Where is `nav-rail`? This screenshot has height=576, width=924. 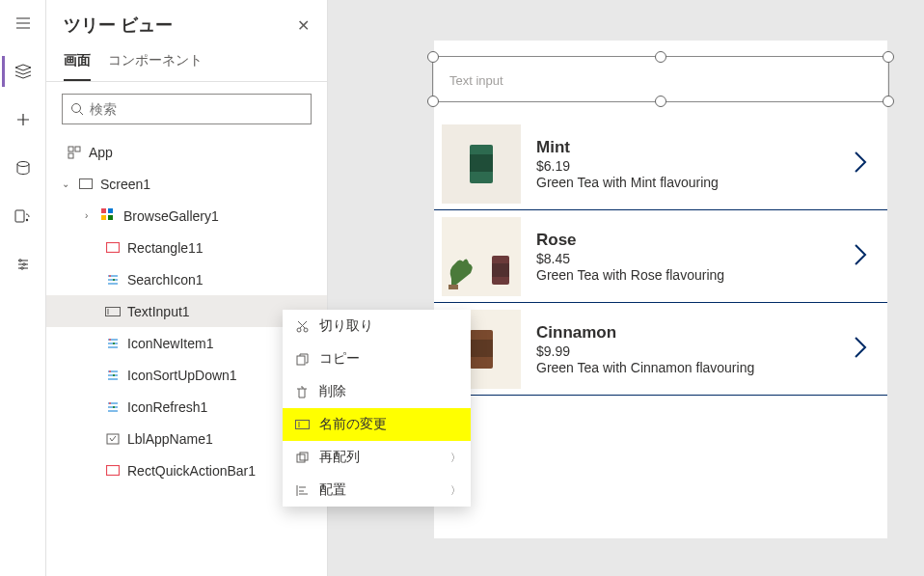
nav-rail is located at coordinates (23, 288).